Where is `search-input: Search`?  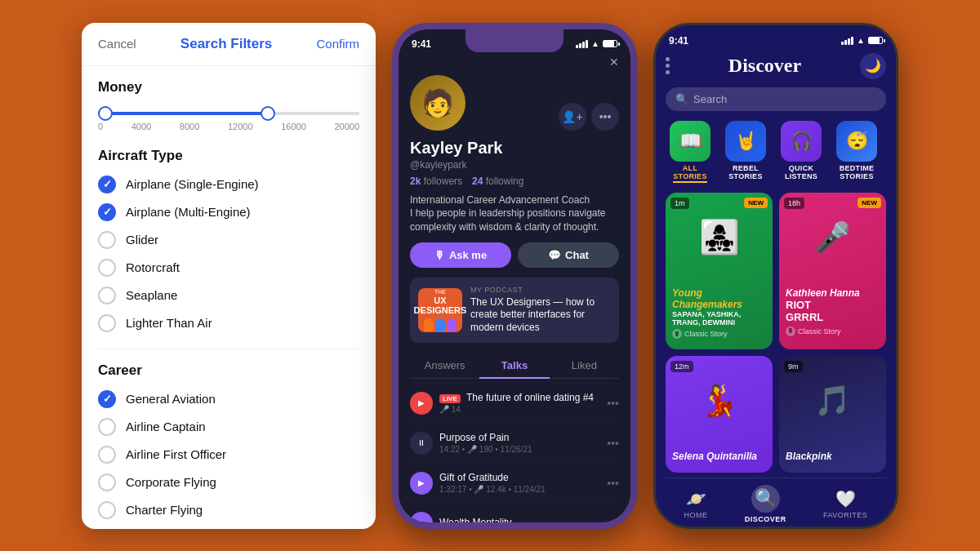 search-input: Search is located at coordinates (710, 100).